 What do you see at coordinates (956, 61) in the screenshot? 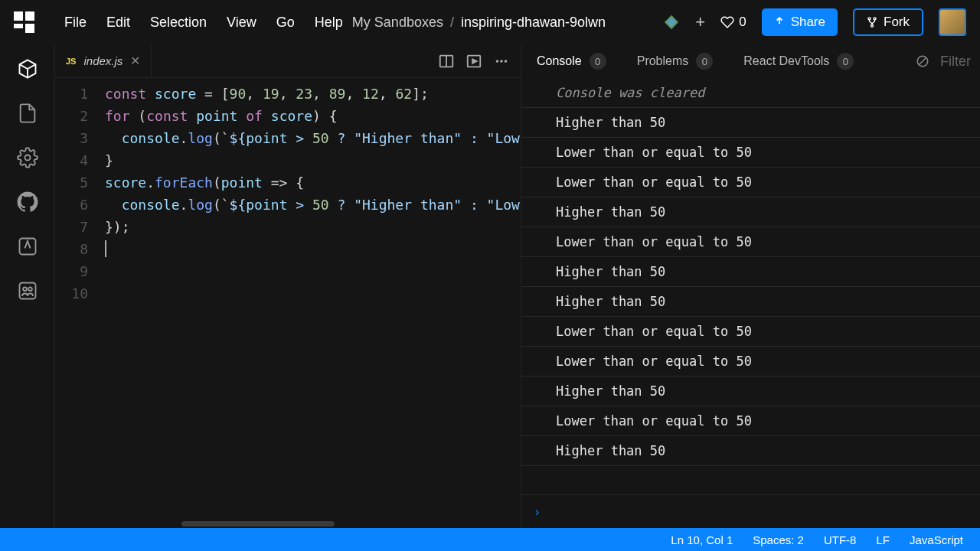
I see `filter-input: Filter` at bounding box center [956, 61].